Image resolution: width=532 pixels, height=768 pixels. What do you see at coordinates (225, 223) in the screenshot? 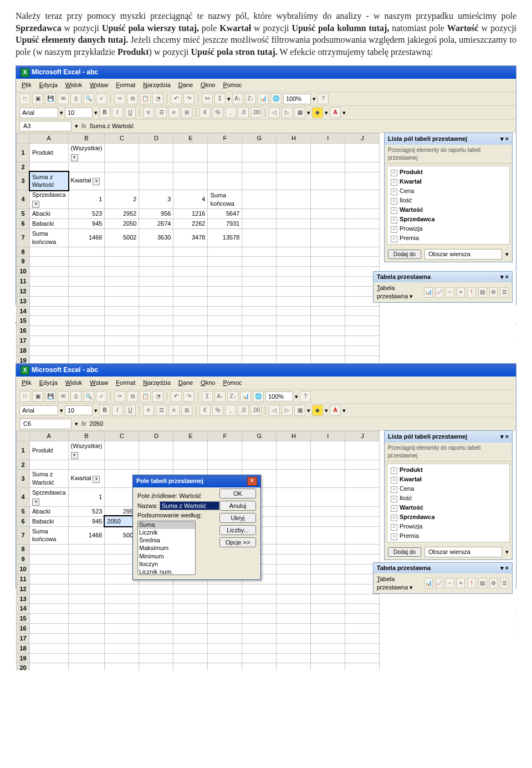
I see `cell: 7931` at bounding box center [225, 223].